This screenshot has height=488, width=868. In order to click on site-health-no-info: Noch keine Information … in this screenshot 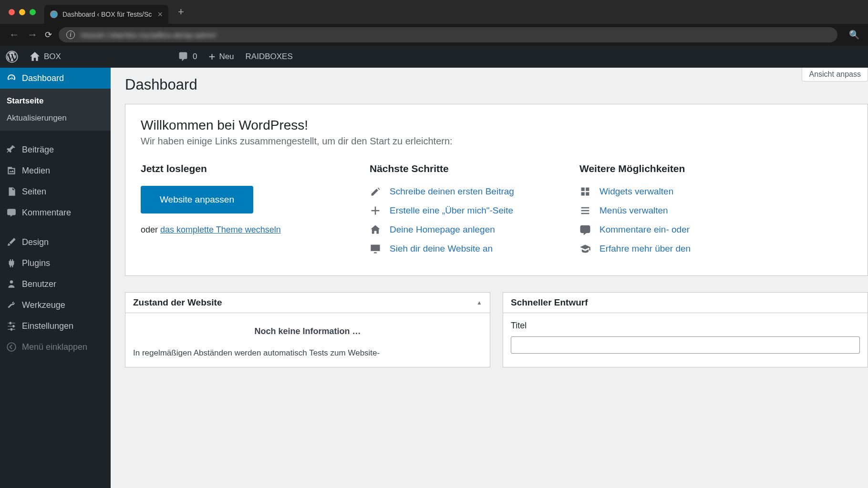, I will do `click(308, 332)`.